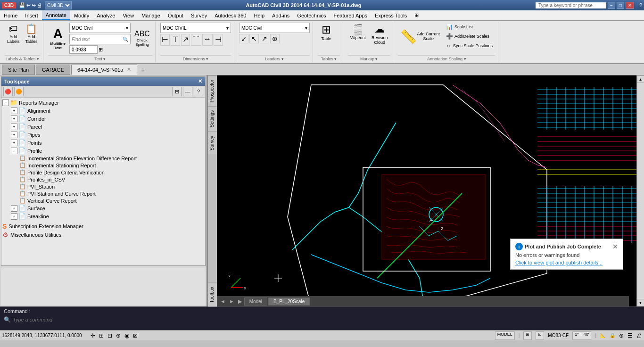 Image resolution: width=644 pixels, height=347 pixels. Describe the element at coordinates (112, 165) in the screenshot. I see `tree-incremental-stationing: 📋 Incremental Stationing Report` at that location.